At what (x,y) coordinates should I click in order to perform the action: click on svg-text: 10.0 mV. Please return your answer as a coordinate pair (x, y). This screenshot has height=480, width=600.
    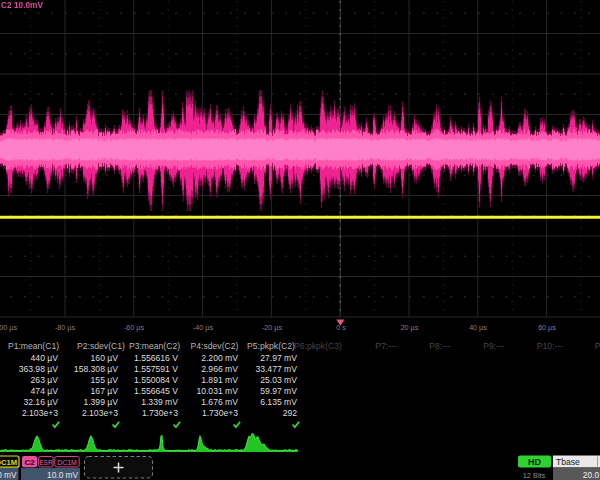
    Looking at the image, I should click on (62, 475).